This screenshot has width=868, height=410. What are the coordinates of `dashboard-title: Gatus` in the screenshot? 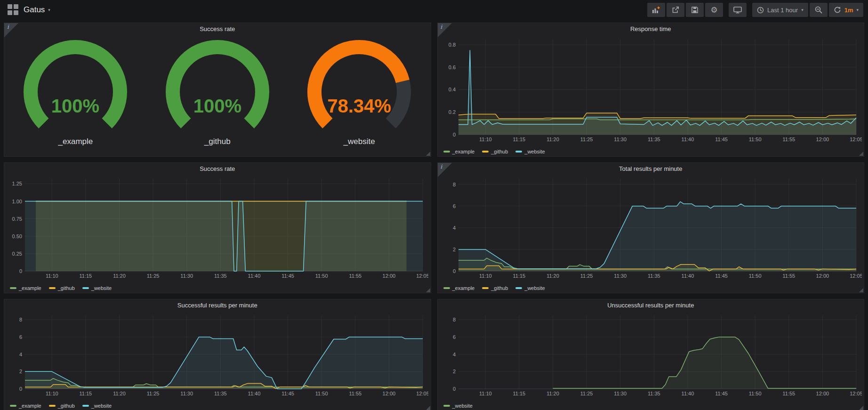 It's located at (34, 10).